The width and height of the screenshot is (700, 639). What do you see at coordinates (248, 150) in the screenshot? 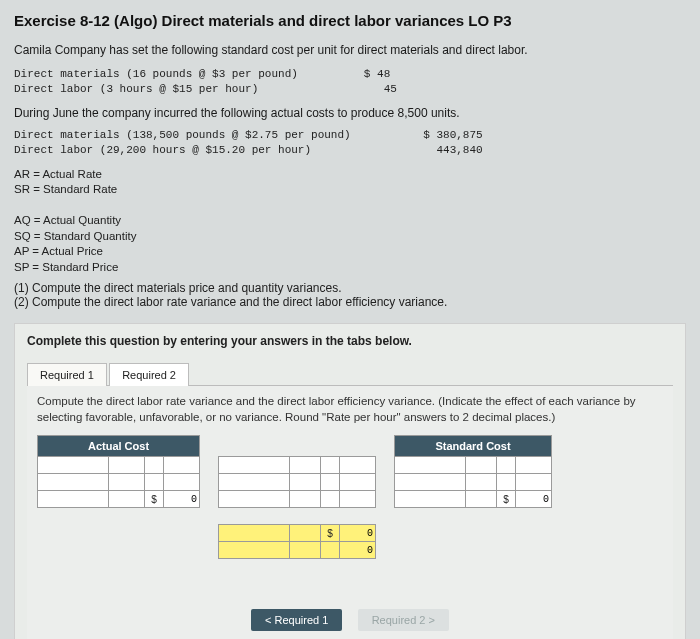
I see `act-line2: Direct labor (29,200 hours @ $15.20 per …` at bounding box center [248, 150].